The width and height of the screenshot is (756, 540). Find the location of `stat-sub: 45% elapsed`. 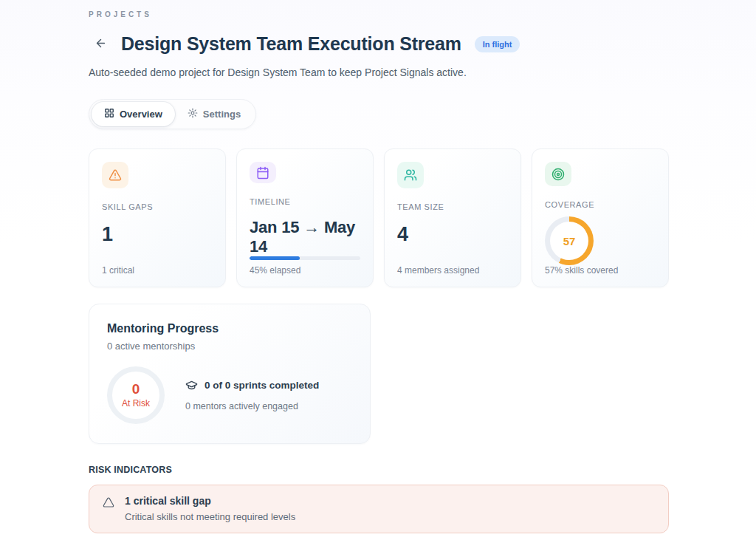

stat-sub: 45% elapsed is located at coordinates (305, 270).